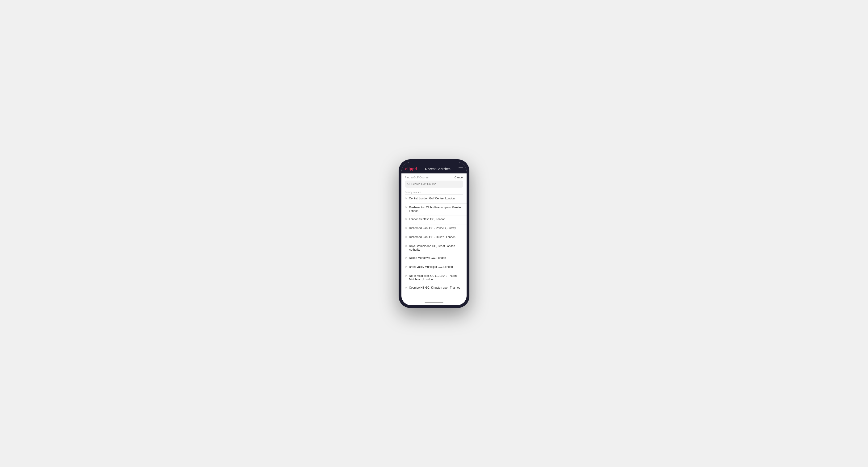  Describe the element at coordinates (434, 288) in the screenshot. I see `list-item: Coombe Hill GC, Kingston upon Thames` at that location.